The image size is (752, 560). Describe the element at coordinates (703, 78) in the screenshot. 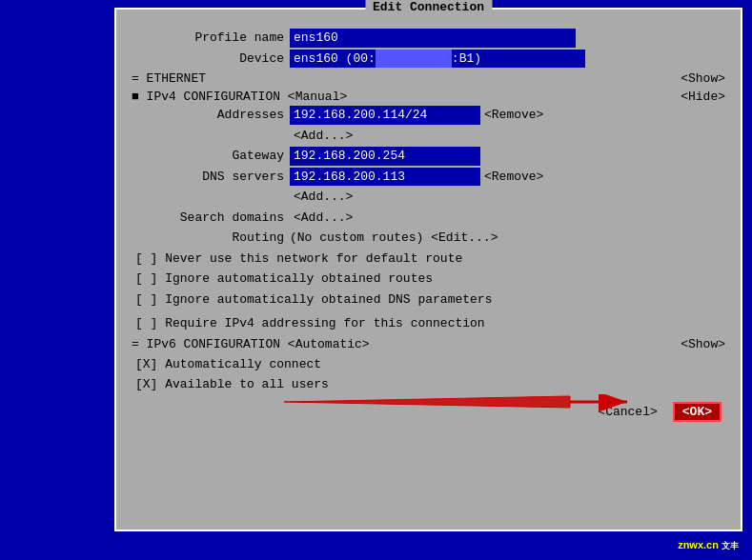

I see `ethernet-show-btn: <Show>` at that location.